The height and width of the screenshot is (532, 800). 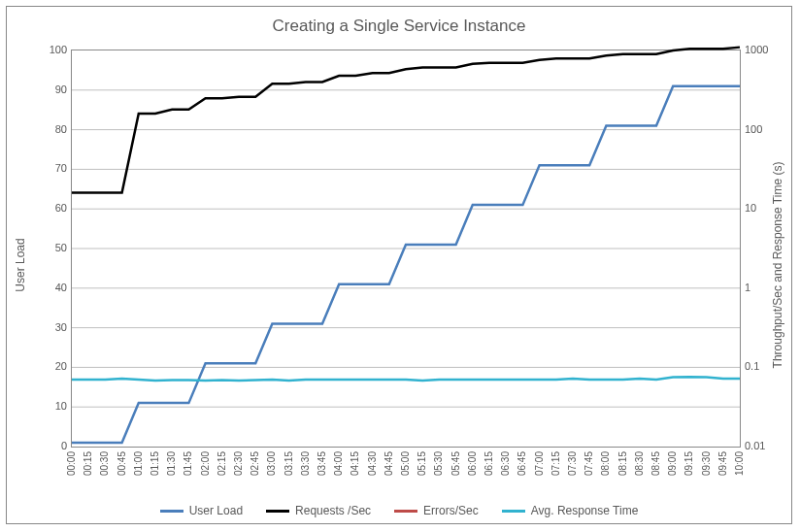 What do you see at coordinates (48, 208) in the screenshot?
I see `y-left-tick: 60` at bounding box center [48, 208].